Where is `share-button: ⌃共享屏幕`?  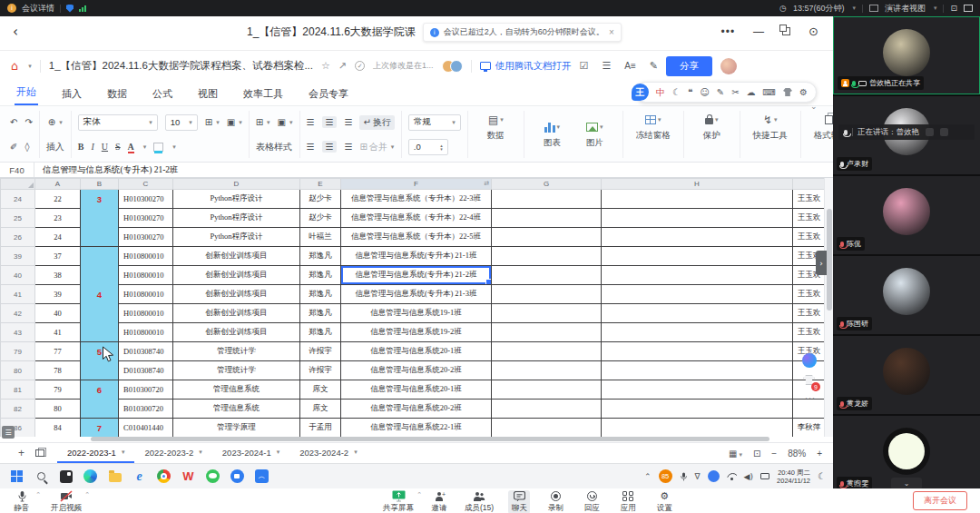
share-button: ⌃共享屏幕 is located at coordinates (398, 501).